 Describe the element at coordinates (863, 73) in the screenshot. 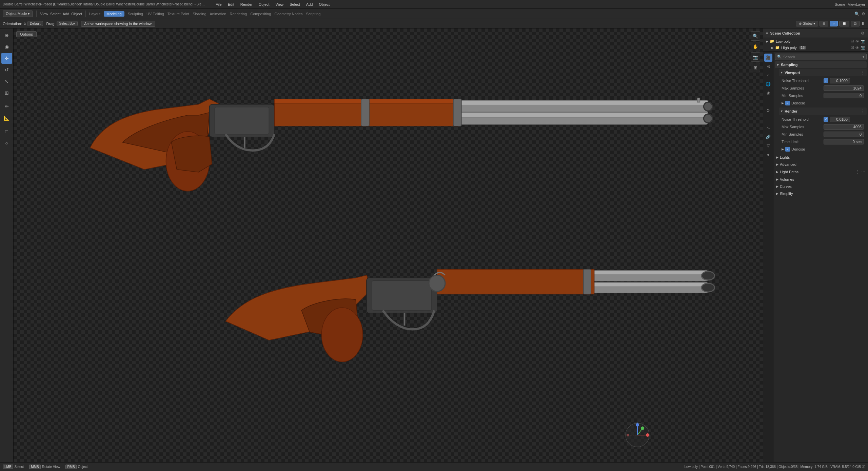

I see `viewport-menu-btn: ⋮` at that location.